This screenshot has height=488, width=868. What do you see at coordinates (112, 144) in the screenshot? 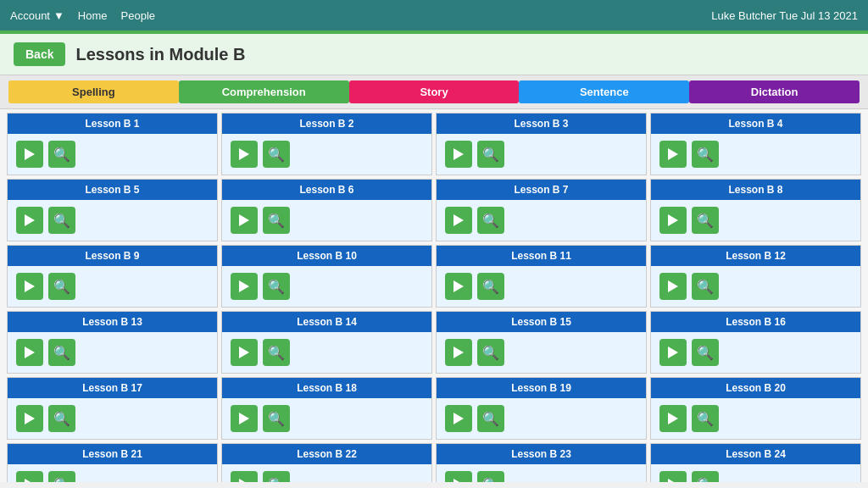
I see `lesson-cell: Lesson B 1🔍` at bounding box center [112, 144].